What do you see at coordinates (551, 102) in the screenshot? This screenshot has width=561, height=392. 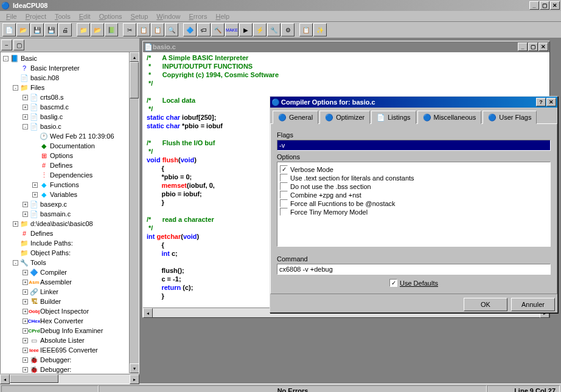 I see `dialog-close-button: ✕` at bounding box center [551, 102].